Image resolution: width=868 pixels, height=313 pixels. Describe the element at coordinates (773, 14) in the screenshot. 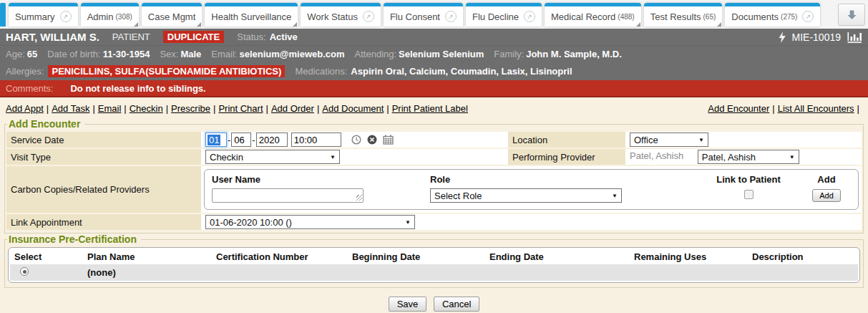

I see `tab-documents: Documents (275) ↗` at that location.